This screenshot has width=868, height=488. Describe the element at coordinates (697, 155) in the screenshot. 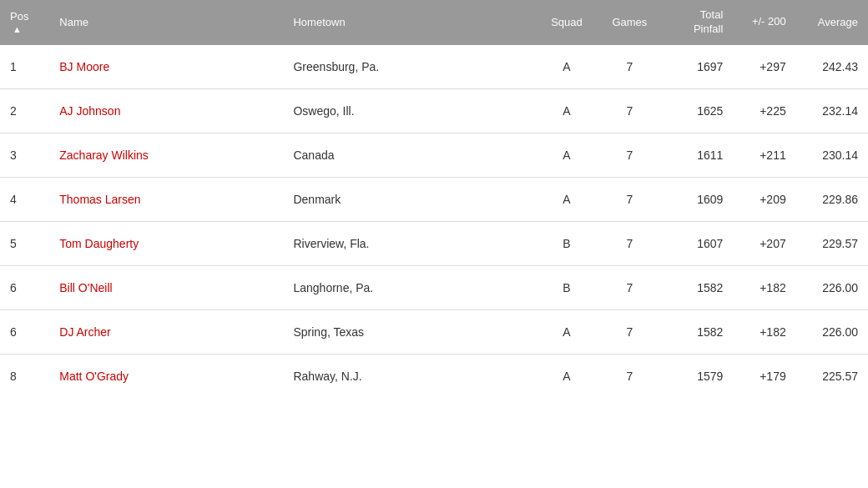

I see `cell-pinfall: 1611` at that location.